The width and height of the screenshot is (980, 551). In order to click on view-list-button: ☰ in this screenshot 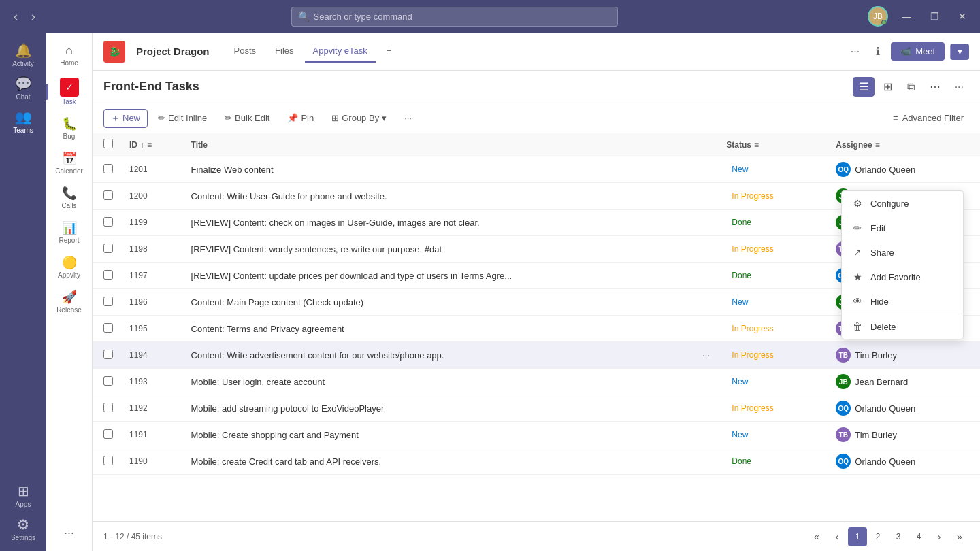, I will do `click(864, 87)`.